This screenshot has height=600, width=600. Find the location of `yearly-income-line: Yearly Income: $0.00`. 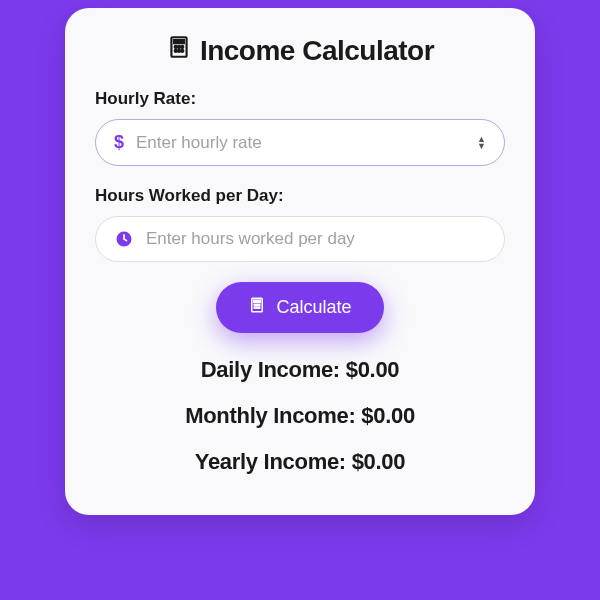

yearly-income-line: Yearly Income: $0.00 is located at coordinates (300, 462).